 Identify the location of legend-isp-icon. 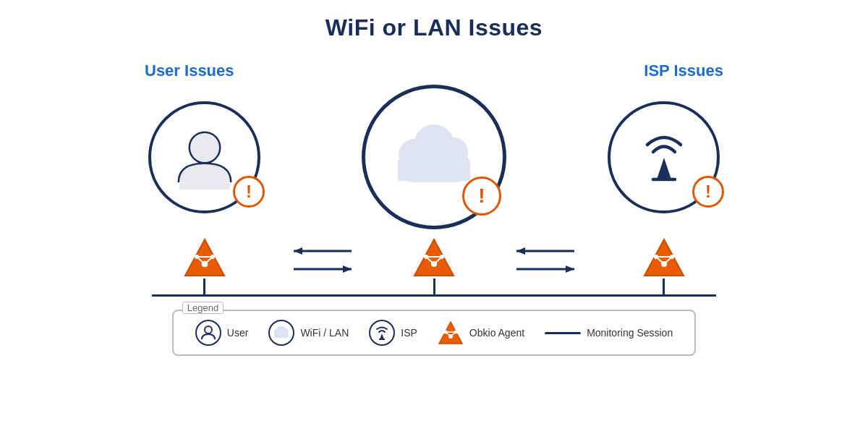
(382, 333).